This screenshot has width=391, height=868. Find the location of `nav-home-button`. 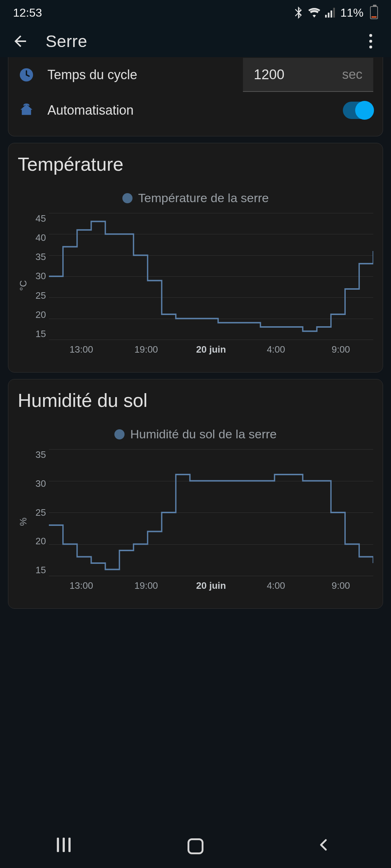

nav-home-button is located at coordinates (196, 846).